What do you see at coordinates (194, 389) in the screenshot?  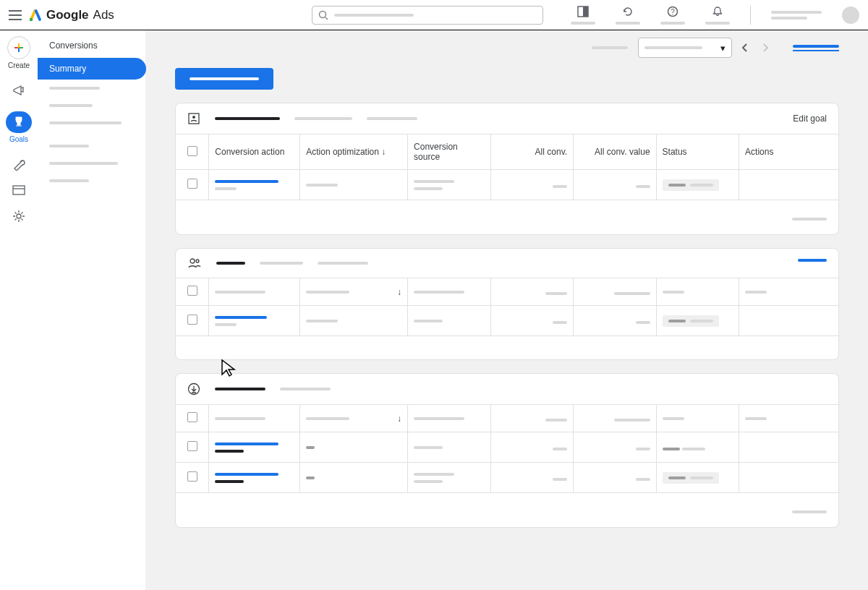 I see `download-icon` at bounding box center [194, 389].